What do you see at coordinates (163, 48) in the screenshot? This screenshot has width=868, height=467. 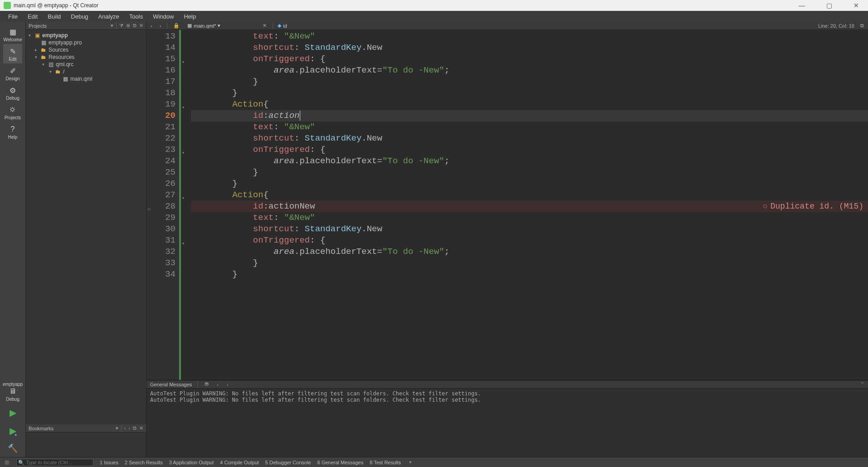 I see `line-number: 14` at bounding box center [163, 48].